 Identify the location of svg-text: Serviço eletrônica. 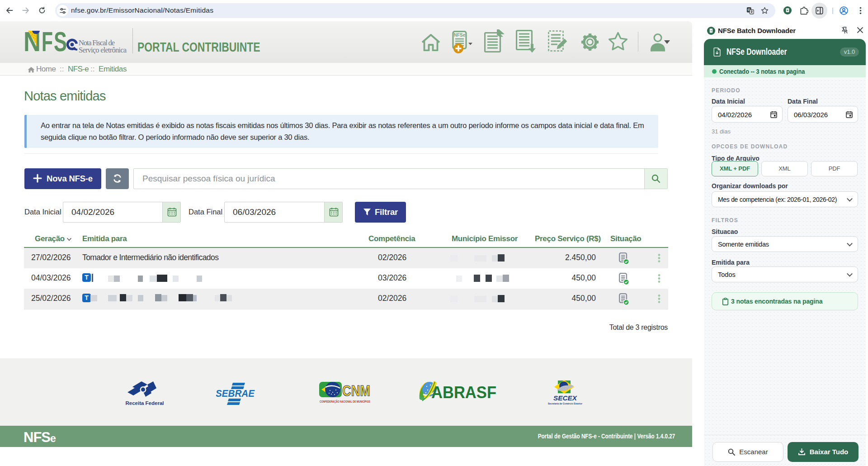
(103, 50).